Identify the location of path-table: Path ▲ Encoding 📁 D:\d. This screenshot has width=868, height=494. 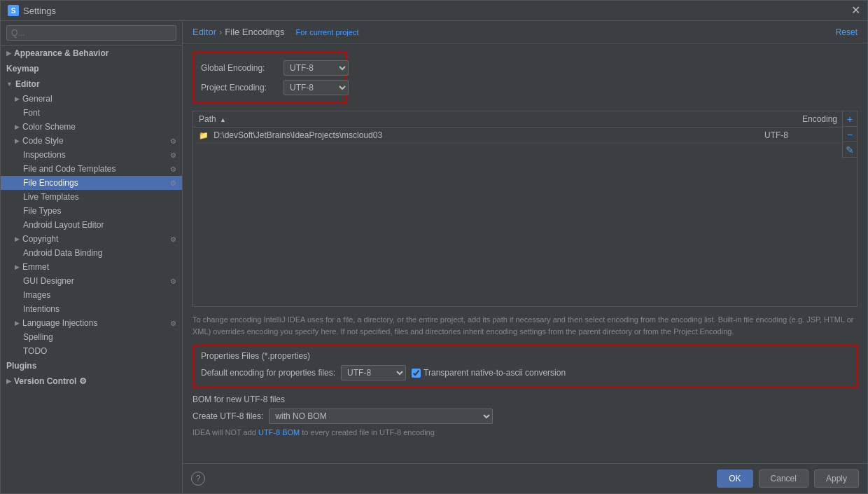
(525, 128).